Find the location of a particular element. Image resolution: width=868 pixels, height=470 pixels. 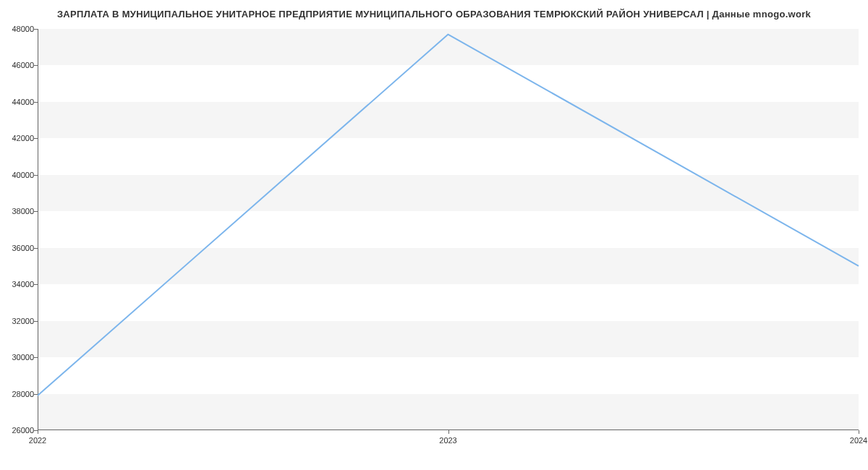

y-tick-label: 36000 is located at coordinates (23, 248).